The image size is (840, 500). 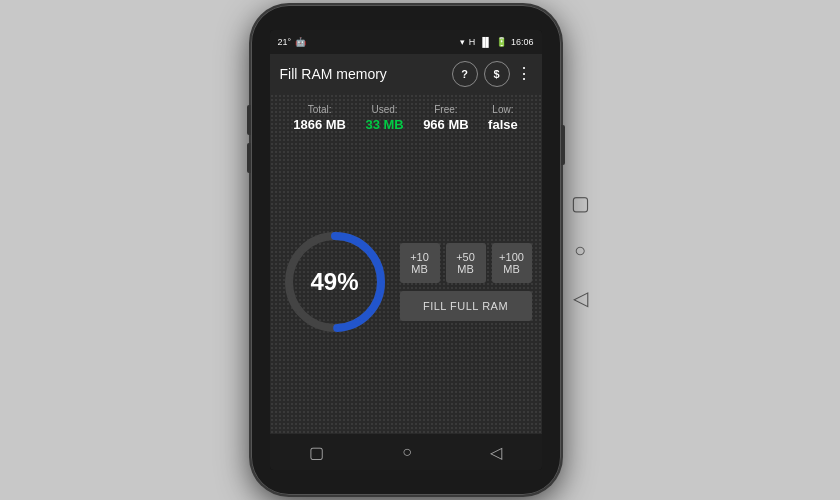 What do you see at coordinates (384, 110) in the screenshot?
I see `stat-used-label: Used:` at bounding box center [384, 110].